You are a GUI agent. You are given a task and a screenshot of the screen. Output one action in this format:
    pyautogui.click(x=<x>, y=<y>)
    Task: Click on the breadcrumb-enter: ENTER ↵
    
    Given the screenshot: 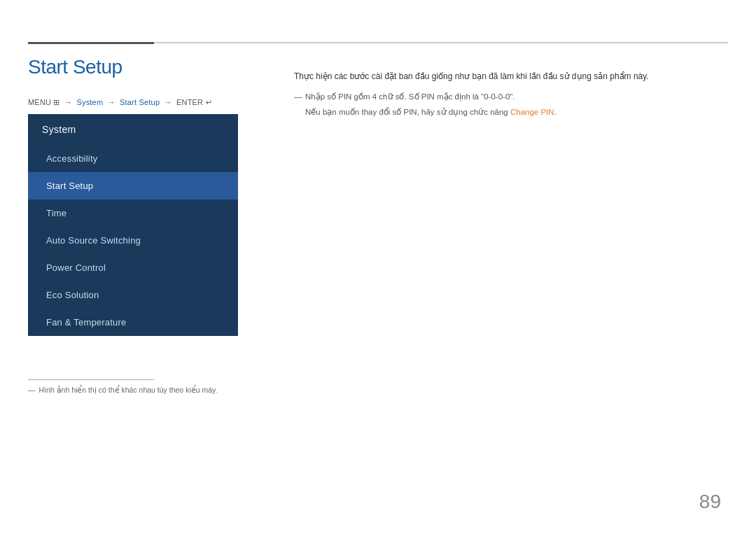 What is the action you would take?
    pyautogui.click(x=195, y=102)
    